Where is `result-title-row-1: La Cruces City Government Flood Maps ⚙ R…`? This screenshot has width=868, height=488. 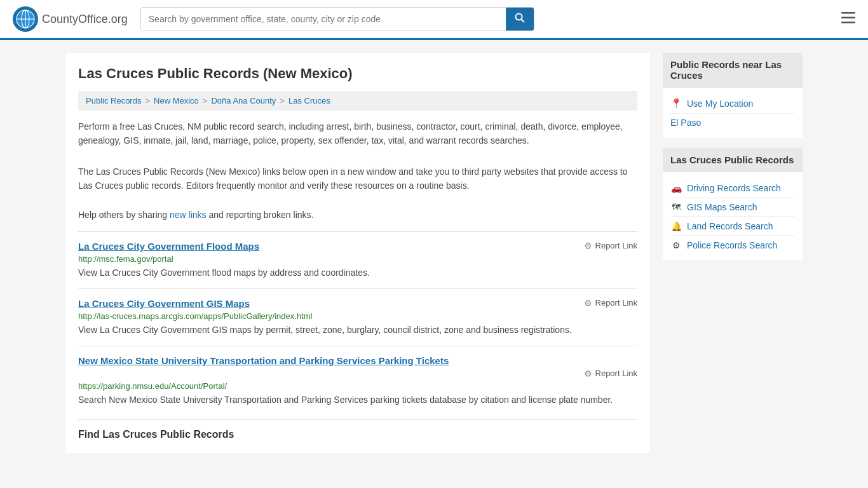 result-title-row-1: La Cruces City Government Flood Maps ⚙ R… is located at coordinates (358, 247).